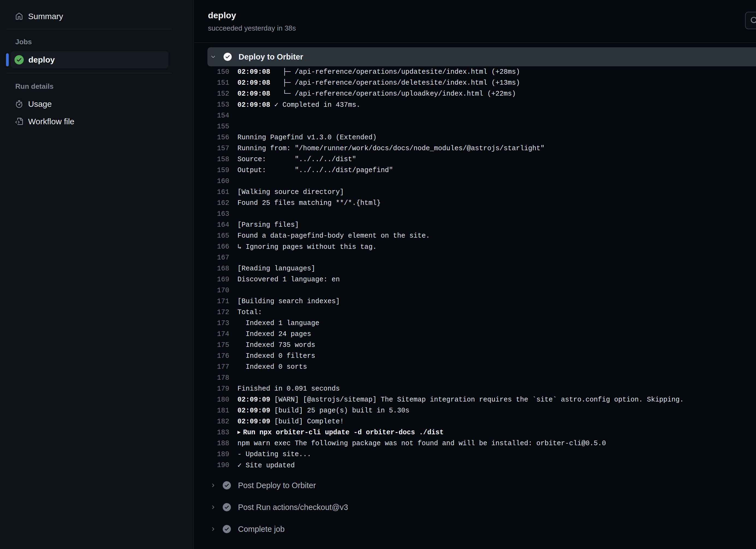 This screenshot has width=756, height=549. What do you see at coordinates (7, 60) in the screenshot?
I see `selected-job-accent-bar` at bounding box center [7, 60].